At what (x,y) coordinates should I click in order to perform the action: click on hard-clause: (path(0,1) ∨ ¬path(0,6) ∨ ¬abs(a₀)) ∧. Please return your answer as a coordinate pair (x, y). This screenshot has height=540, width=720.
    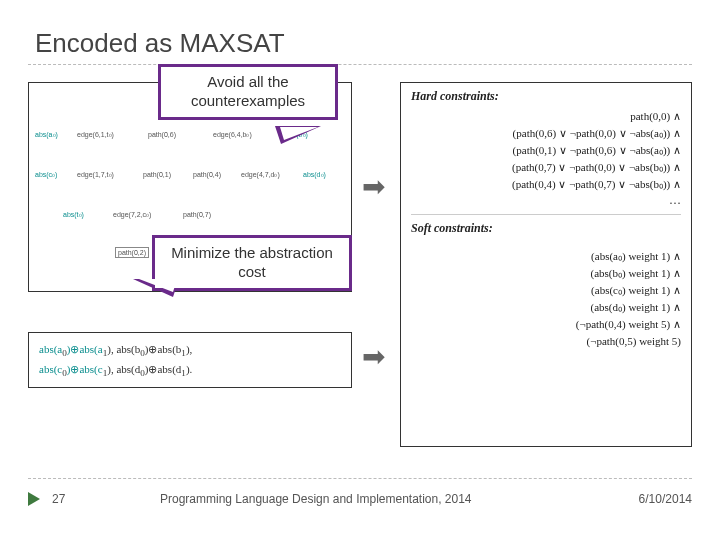
    Looking at the image, I should click on (546, 150).